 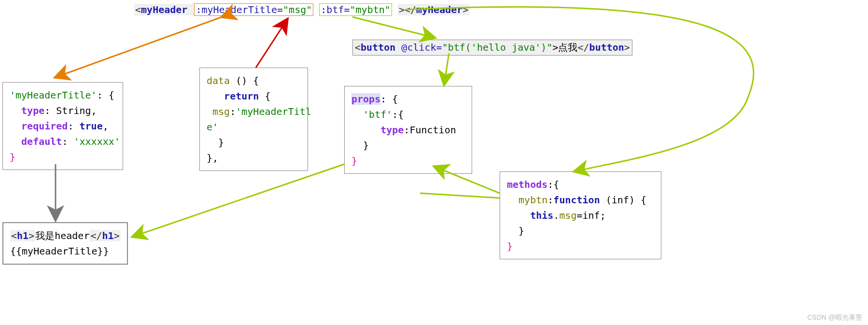 I want to click on props-btf-box: props: { 'btf':{ type:Function } }, so click(x=408, y=130).